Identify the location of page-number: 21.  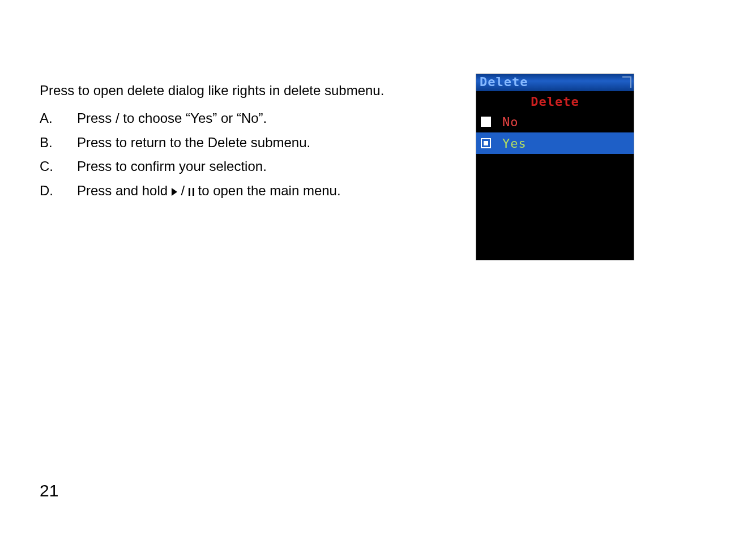
(49, 491).